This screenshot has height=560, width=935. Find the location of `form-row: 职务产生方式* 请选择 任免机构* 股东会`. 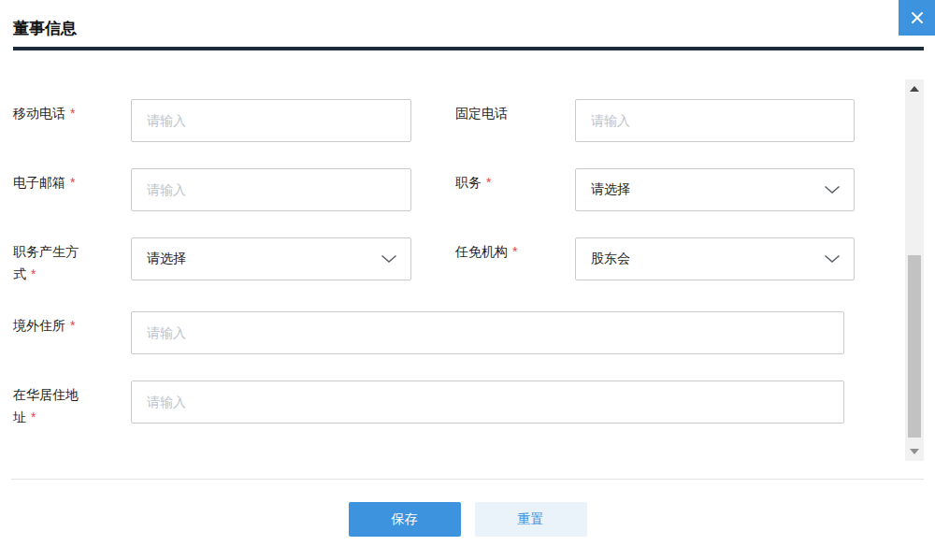

form-row: 职务产生方式* 请选择 任免机构* 股东会 is located at coordinates (474, 262).